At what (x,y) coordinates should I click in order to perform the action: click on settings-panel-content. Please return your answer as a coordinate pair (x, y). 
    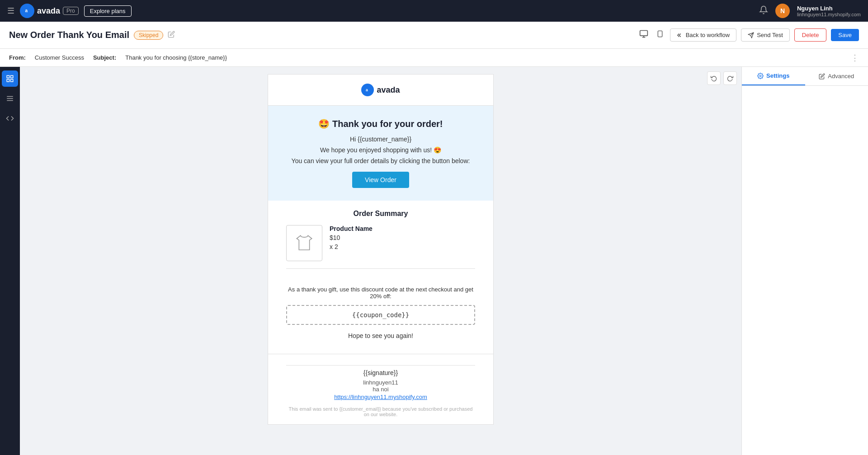
    Looking at the image, I should click on (805, 270).